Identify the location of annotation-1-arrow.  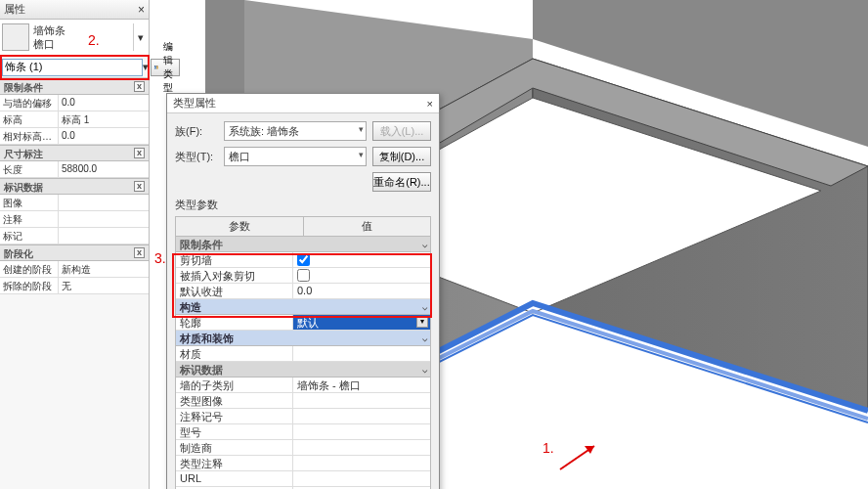
(580, 460).